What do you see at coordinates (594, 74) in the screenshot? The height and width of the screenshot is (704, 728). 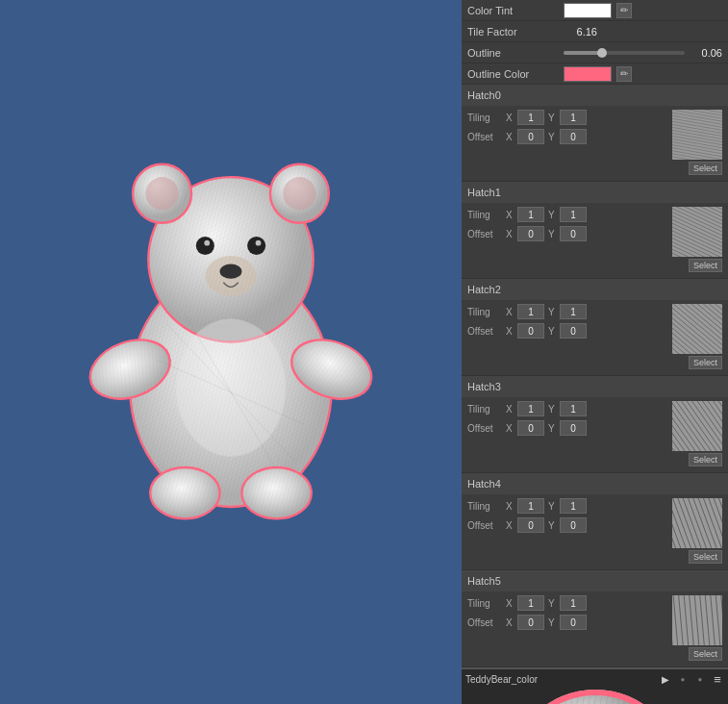 I see `outline-color-row: Outline Color ✏` at bounding box center [594, 74].